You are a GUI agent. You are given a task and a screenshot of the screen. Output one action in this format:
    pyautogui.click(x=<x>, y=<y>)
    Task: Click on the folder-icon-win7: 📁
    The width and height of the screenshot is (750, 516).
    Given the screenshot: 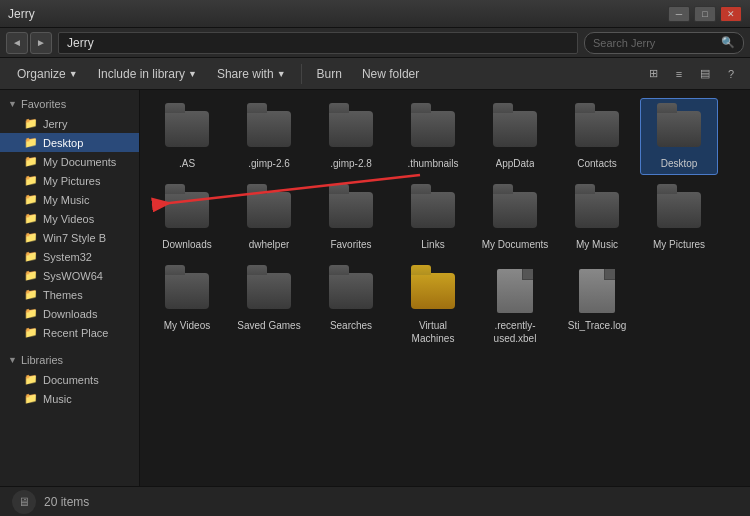 What is the action you would take?
    pyautogui.click(x=31, y=238)
    